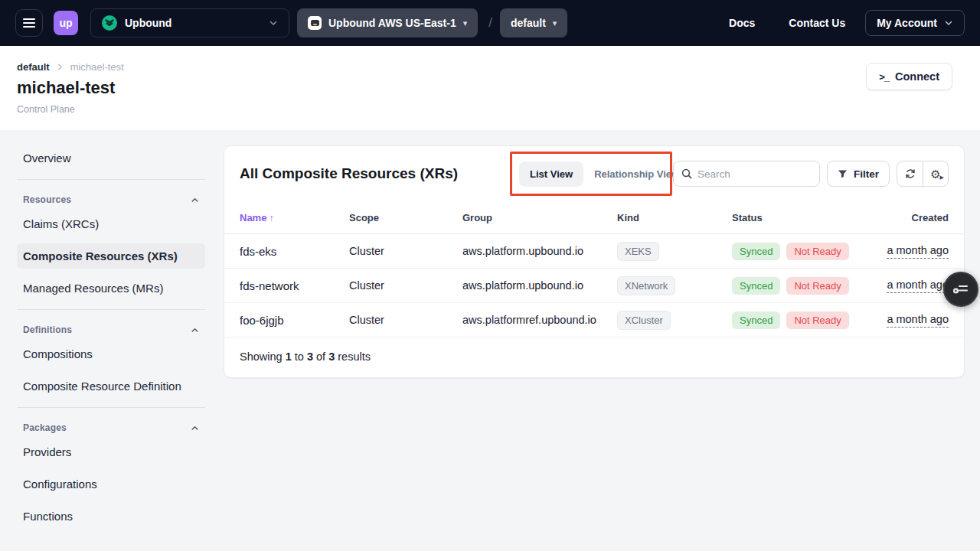  What do you see at coordinates (97, 67) in the screenshot?
I see `breadcrumb-item-current: michael-test` at bounding box center [97, 67].